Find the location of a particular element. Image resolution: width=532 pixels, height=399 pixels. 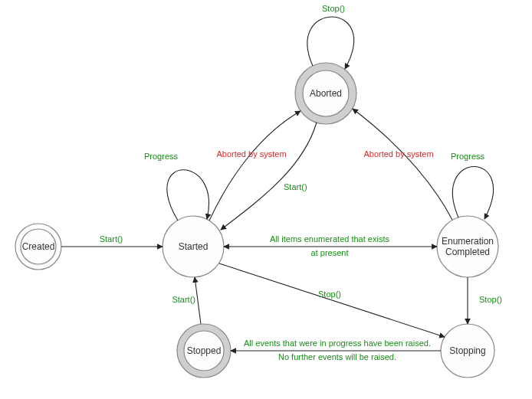

state-aborted-label: Aborted is located at coordinates (326, 93).